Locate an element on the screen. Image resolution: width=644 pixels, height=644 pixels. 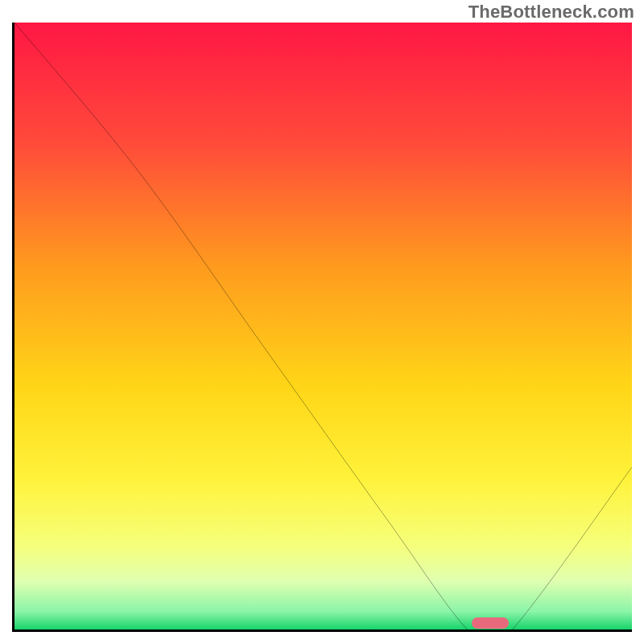
watermark-text: TheBottleneck.com is located at coordinates (551, 12).